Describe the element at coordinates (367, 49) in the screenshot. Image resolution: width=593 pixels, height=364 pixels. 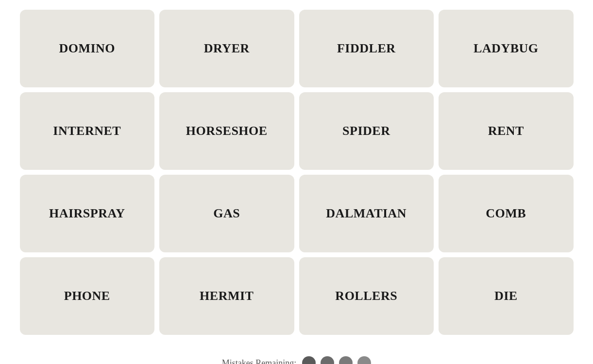
I see `word-card-fiddler: FIDDLER` at that location.